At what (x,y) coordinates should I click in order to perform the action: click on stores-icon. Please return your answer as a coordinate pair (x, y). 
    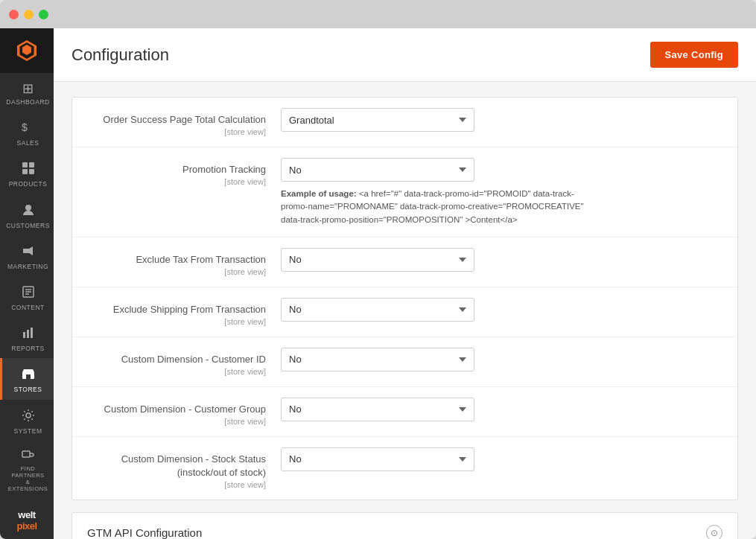
    Looking at the image, I should click on (28, 375).